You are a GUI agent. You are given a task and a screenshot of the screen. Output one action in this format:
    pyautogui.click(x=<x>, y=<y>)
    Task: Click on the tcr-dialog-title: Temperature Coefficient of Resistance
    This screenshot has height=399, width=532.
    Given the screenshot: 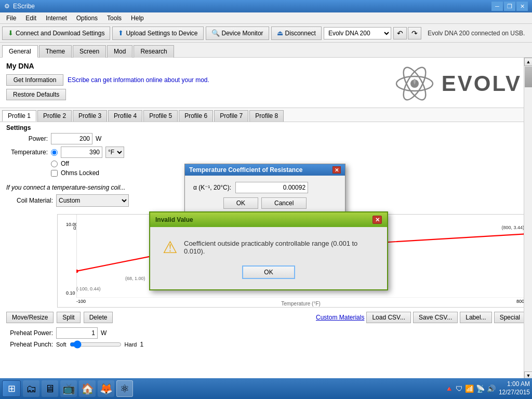 What is the action you would take?
    pyautogui.click(x=246, y=170)
    